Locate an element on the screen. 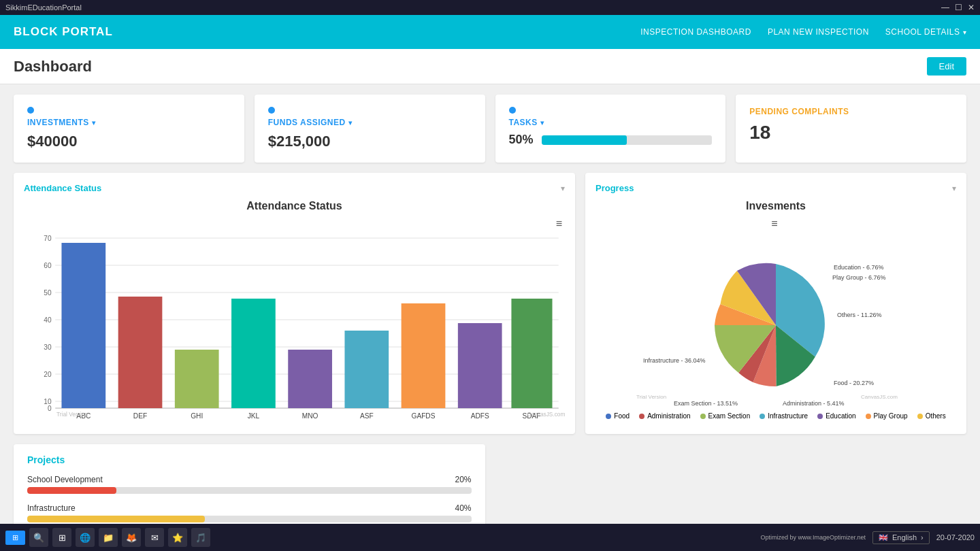 The image size is (980, 551). taskbar-firefox-icon: 🦊 is located at coordinates (131, 537).